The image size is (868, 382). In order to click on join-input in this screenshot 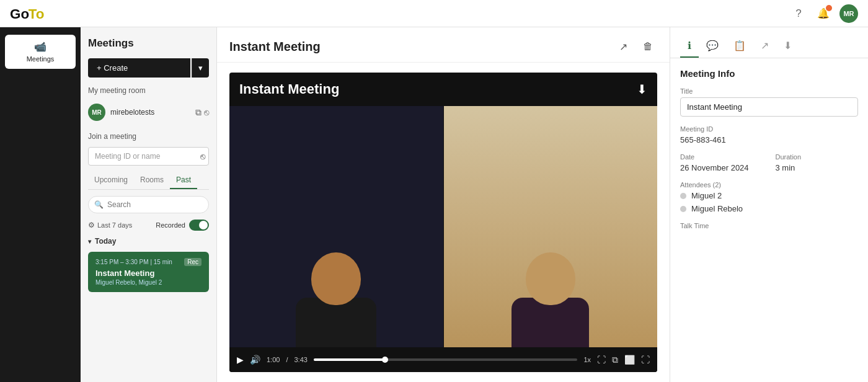, I will do `click(149, 156)`.